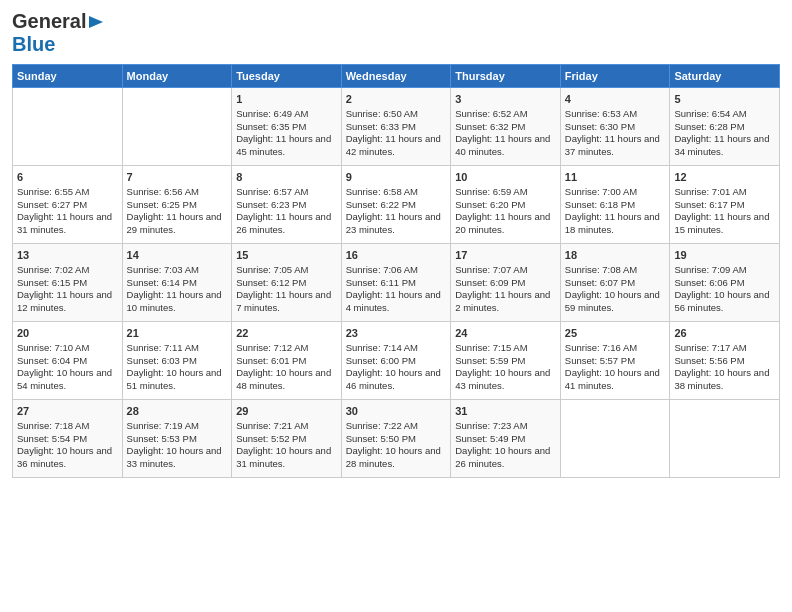 This screenshot has height=612, width=792. I want to click on calendar-cell: 20Sunrise: 7:10 AMSunset: 6:04 PMDayligh…, so click(68, 361).